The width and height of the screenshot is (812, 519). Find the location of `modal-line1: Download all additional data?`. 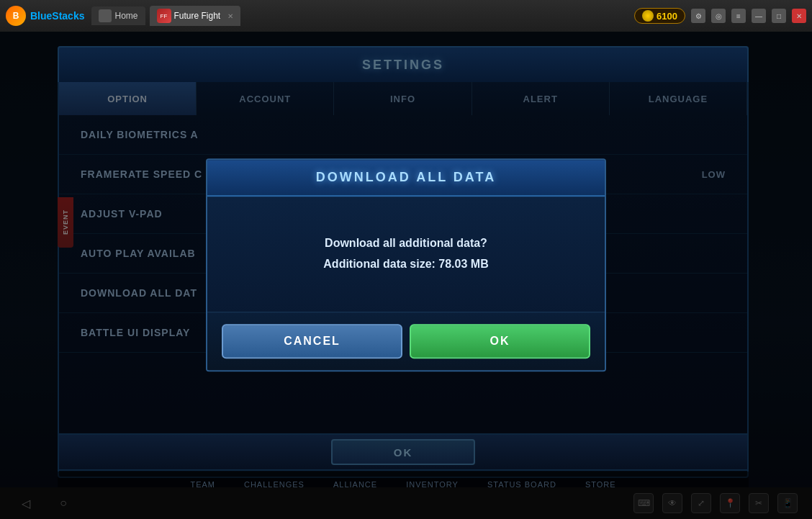

modal-line1: Download all additional data? is located at coordinates (406, 243).